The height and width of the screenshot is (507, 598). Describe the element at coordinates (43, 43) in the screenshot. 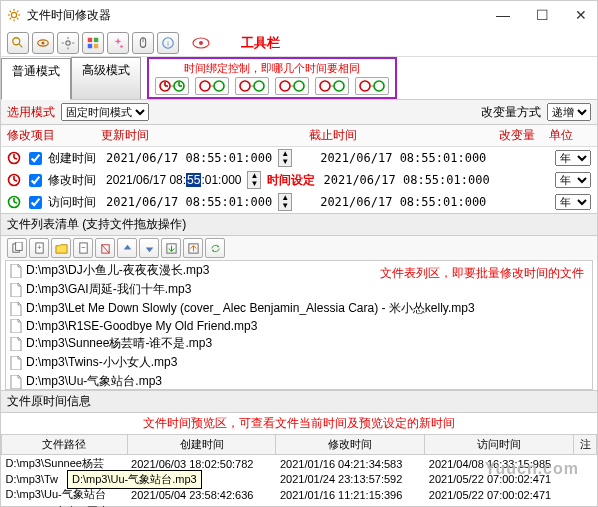

I see `view-button` at that location.